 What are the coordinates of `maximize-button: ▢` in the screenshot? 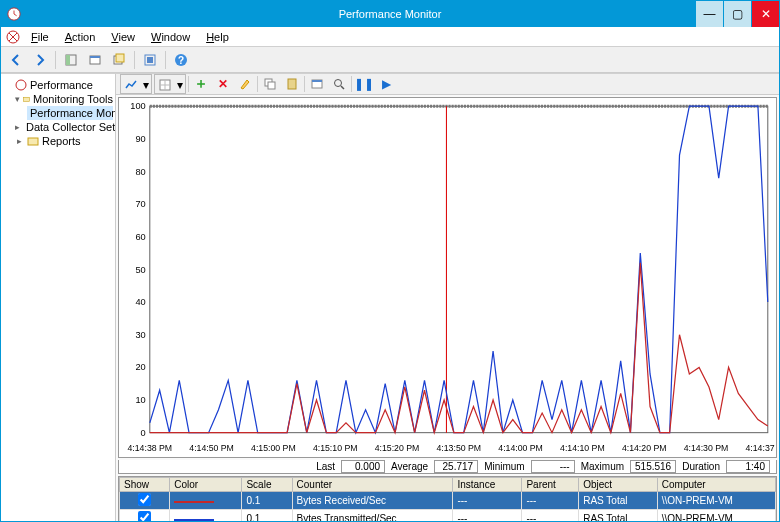 It's located at (737, 14).